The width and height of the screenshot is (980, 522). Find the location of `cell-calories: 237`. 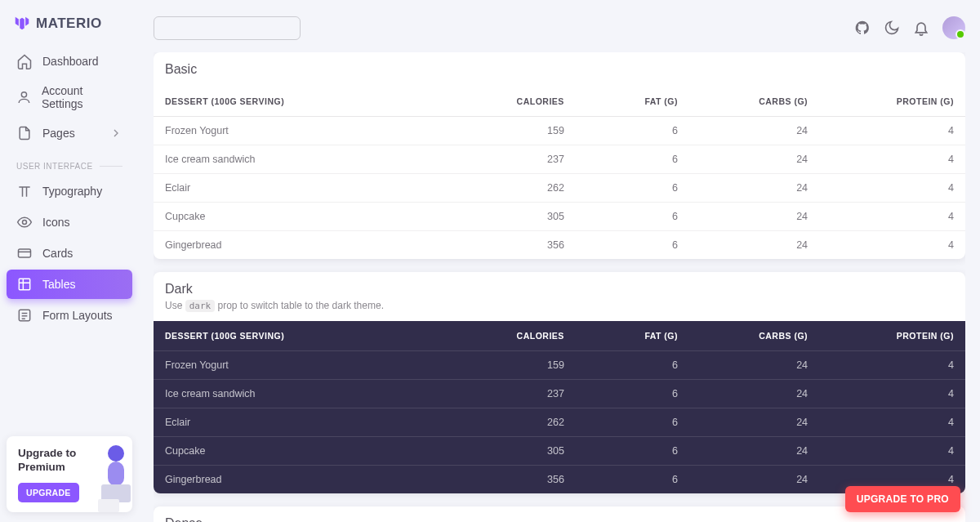

cell-calories: 237 is located at coordinates (519, 394).